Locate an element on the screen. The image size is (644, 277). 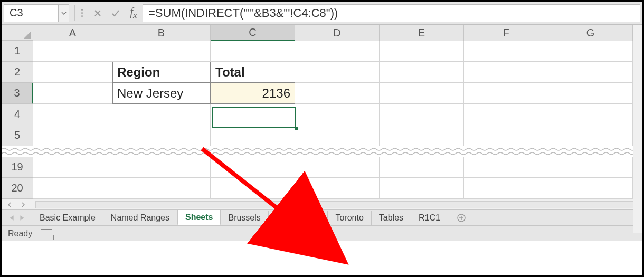
cell-b4 is located at coordinates (162, 114).